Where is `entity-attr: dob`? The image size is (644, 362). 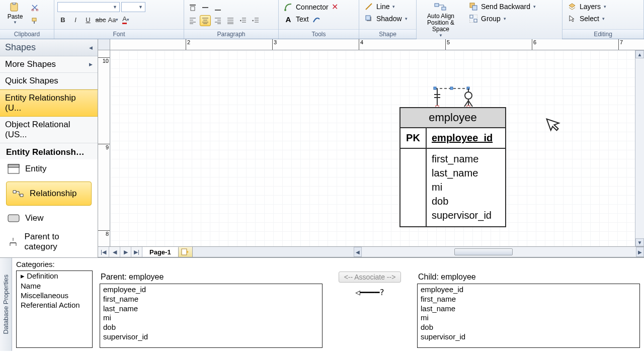
entity-attr: dob is located at coordinates (466, 201).